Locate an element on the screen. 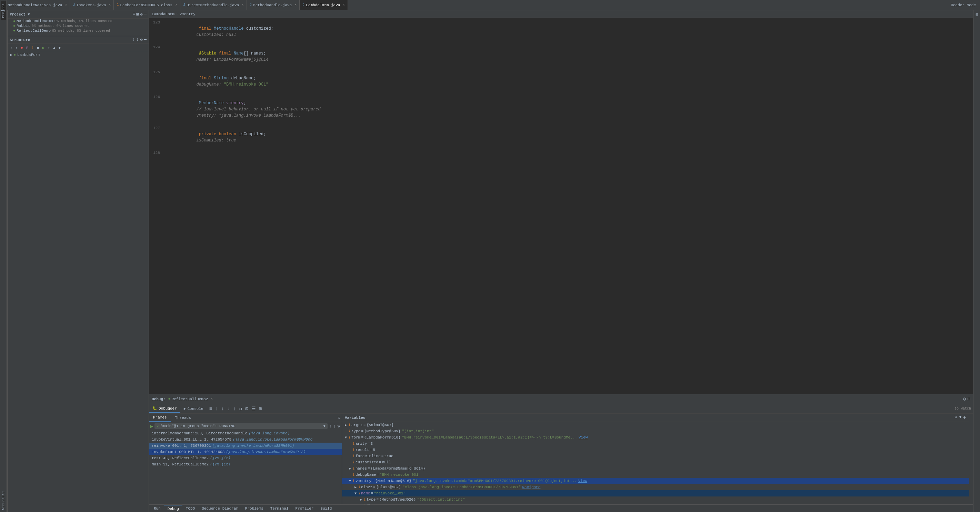 Image resolution: width=980 pixels, height=512 pixels. debug-toolbar-btn-stepout: ↑ is located at coordinates (234, 409).